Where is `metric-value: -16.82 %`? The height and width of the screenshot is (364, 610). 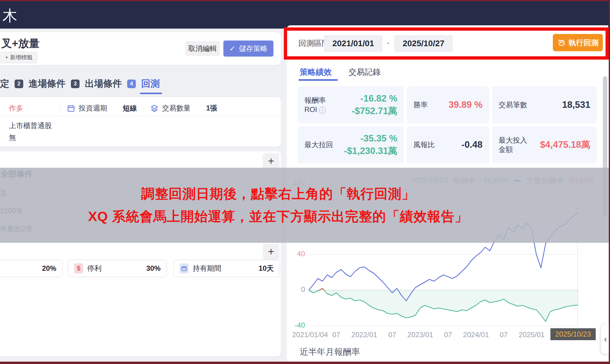 metric-value: -16.82 % is located at coordinates (375, 99).